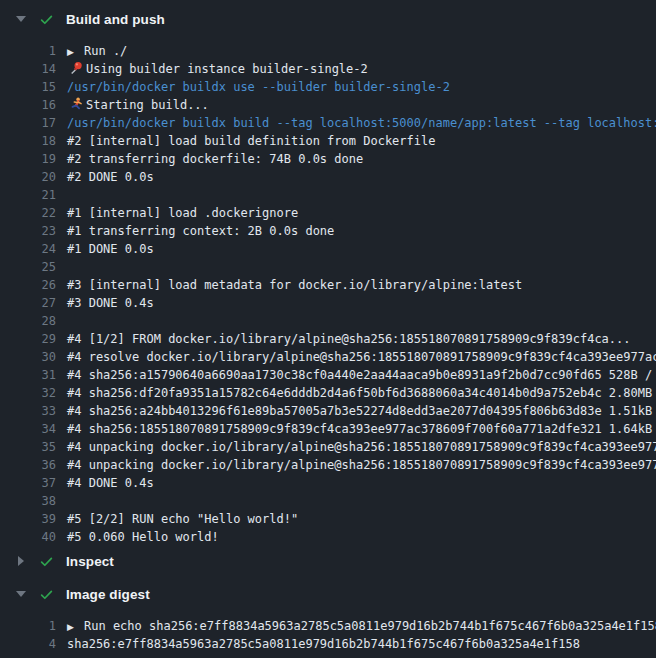 This screenshot has height=658, width=656. Describe the element at coordinates (356, 123) in the screenshot. I see `log-command-text: /usr/bin/docker buildx build --tag local…` at that location.